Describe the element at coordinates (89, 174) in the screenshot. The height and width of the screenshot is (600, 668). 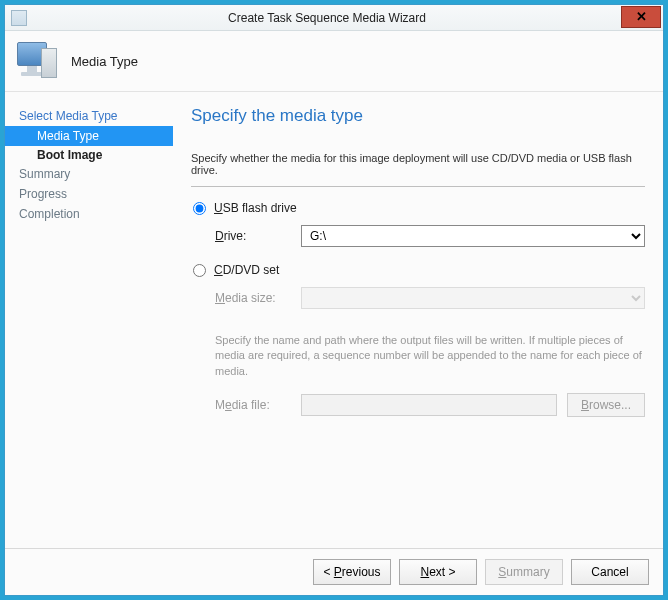
I see `sidebar-item-summary: Summary` at that location.